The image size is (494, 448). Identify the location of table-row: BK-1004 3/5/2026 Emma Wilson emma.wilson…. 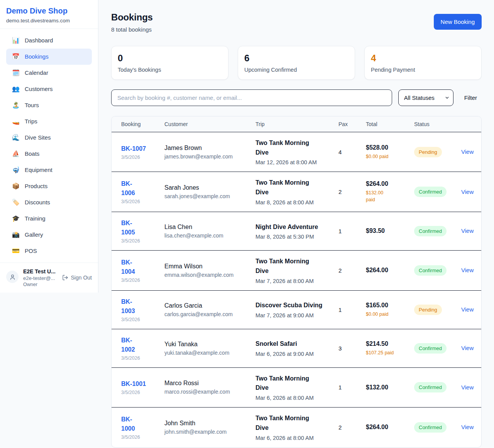
(296, 271).